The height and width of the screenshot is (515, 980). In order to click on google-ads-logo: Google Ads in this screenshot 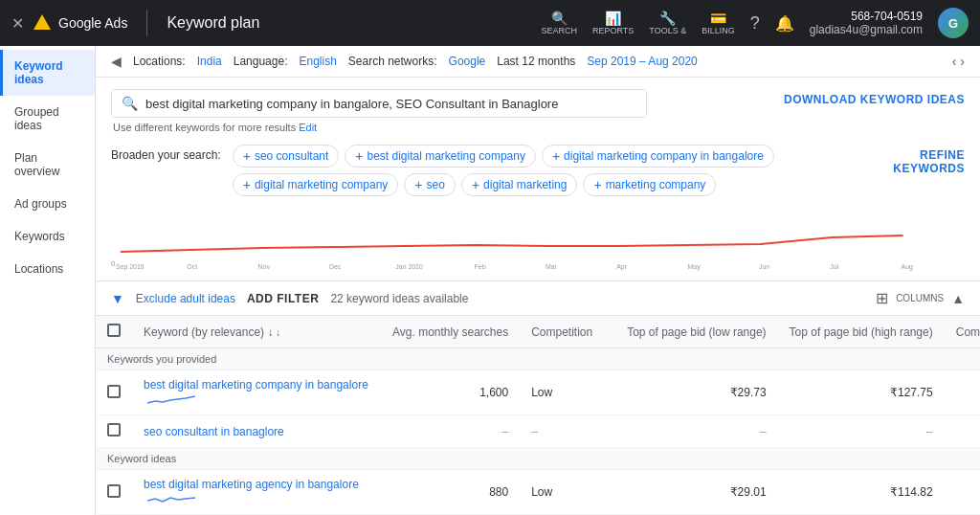, I will do `click(79, 23)`.